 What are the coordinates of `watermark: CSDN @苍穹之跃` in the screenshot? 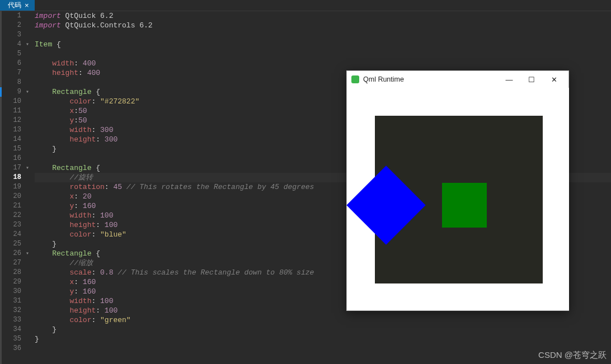 It's located at (572, 356).